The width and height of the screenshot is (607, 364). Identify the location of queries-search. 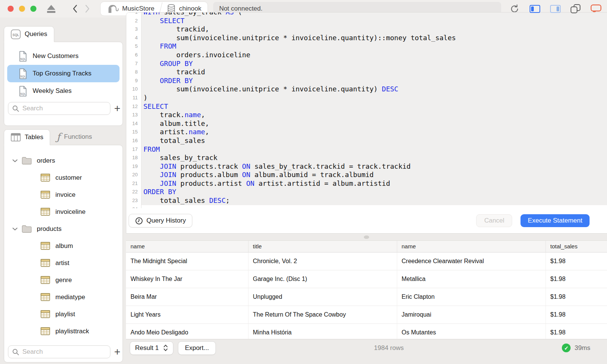
(59, 108).